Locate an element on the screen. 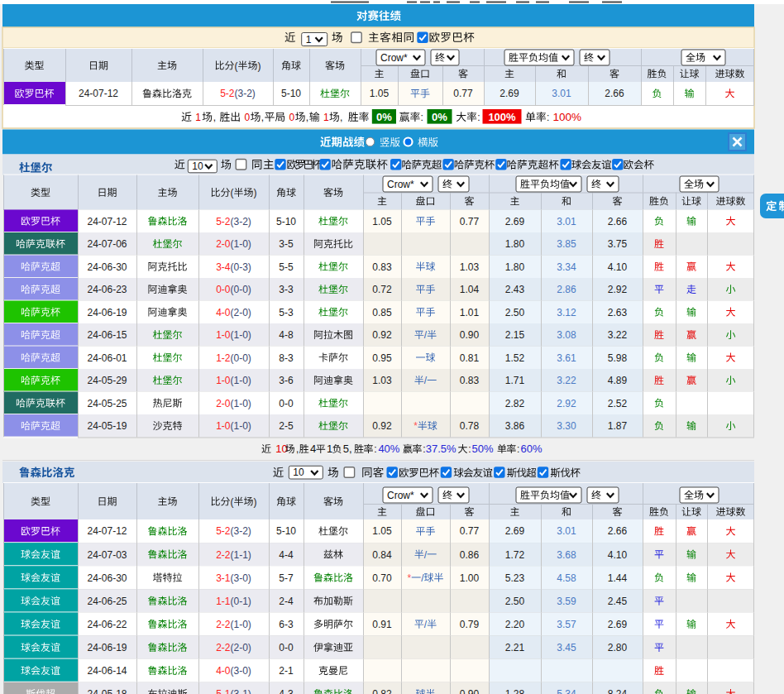  svg-text: 1.28 is located at coordinates (515, 692).